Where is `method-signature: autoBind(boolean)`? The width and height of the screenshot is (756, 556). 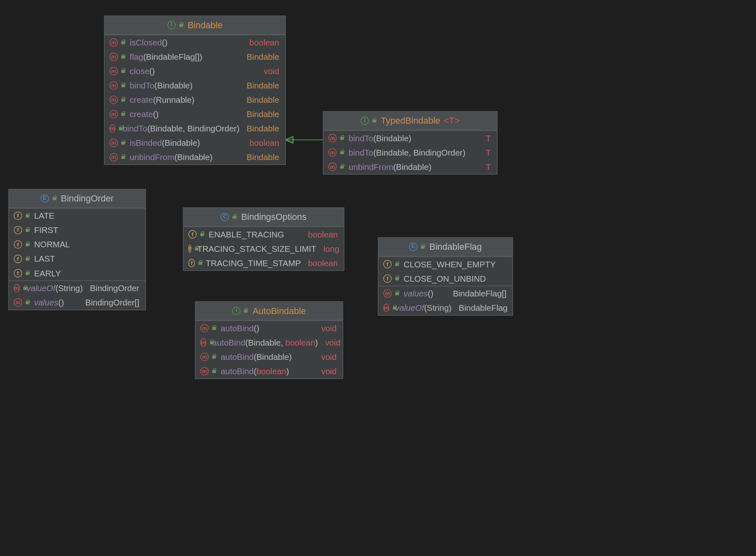
method-signature: autoBind(boolean) is located at coordinates (255, 371).